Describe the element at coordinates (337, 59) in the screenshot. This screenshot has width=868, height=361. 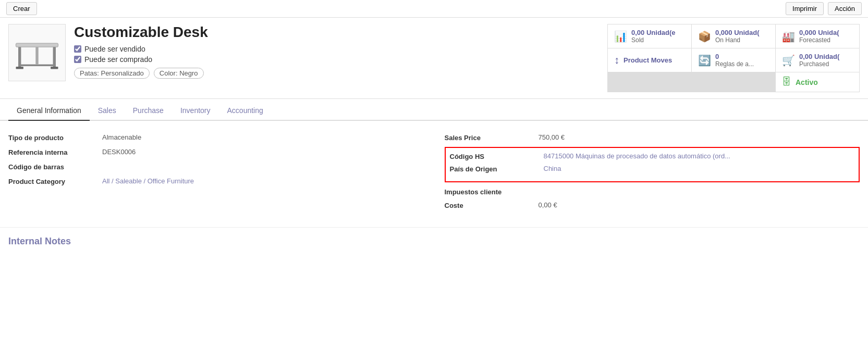
I see `can-be-purchased-row: Puede ser comprado` at that location.